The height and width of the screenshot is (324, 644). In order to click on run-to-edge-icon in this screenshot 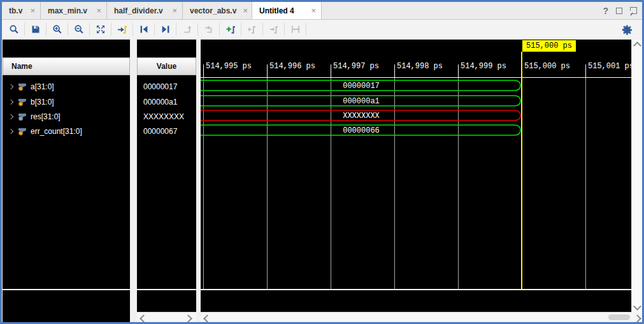, I will do `click(209, 29)`.